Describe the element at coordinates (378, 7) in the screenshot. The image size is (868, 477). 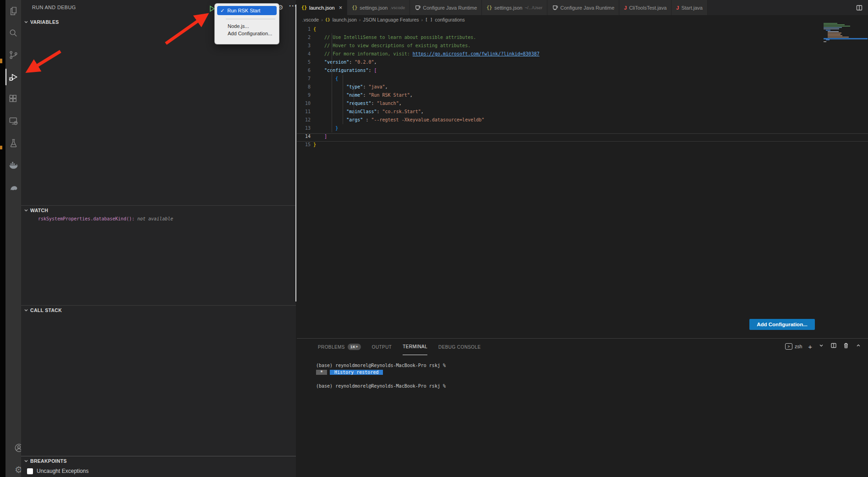
I see `tab-settings-json: {}settings.json.vscode` at that location.